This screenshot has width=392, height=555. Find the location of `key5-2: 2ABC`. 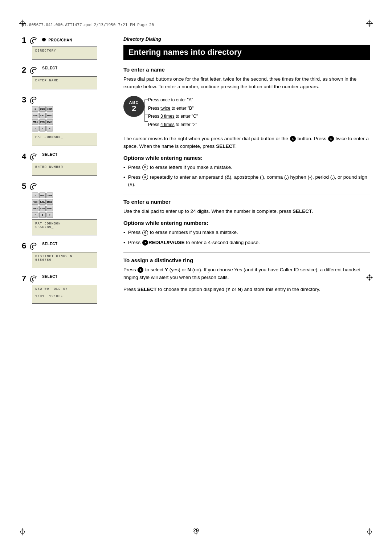

key5-2: 2ABC is located at coordinates (42, 195).